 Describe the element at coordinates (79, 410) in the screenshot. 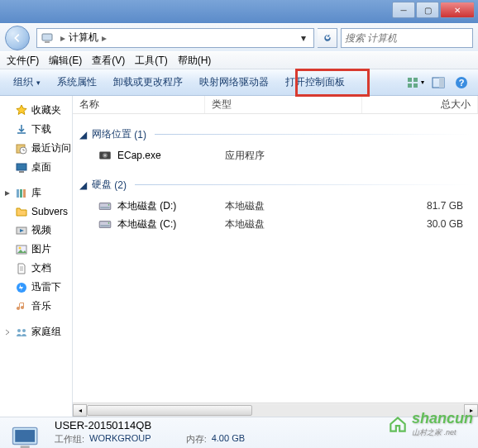

I see `scroll-left-button: ◂` at that location.